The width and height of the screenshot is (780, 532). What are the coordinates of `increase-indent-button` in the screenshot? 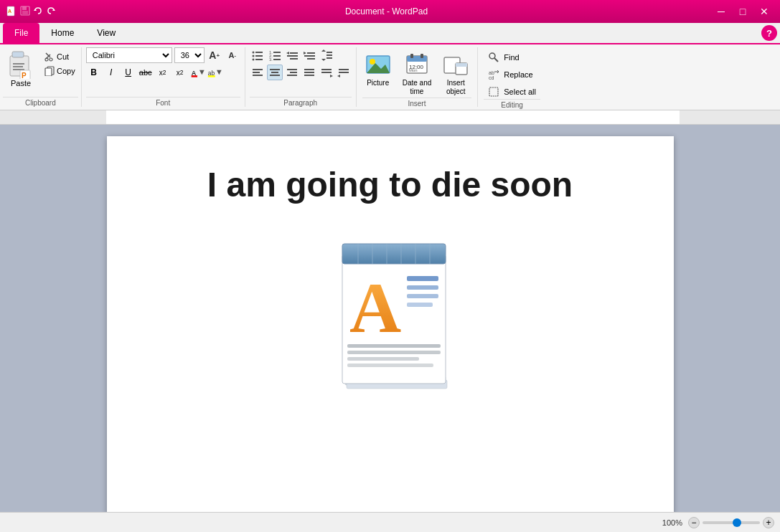 It's located at (309, 55).